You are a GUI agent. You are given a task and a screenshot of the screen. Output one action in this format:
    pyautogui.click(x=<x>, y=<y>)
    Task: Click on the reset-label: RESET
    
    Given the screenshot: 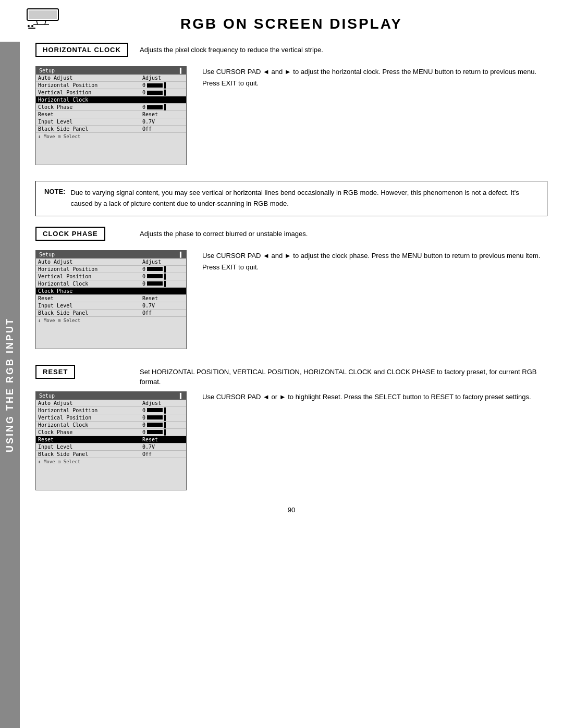 What is the action you would take?
    pyautogui.click(x=55, y=372)
    